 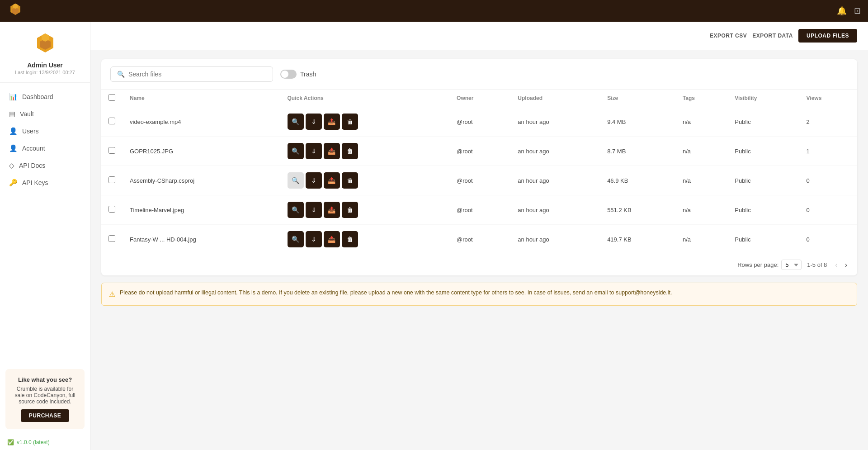 I want to click on main-header: EXPORT CSV EXPORT DATA UPLOAD FILES, so click(x=479, y=36).